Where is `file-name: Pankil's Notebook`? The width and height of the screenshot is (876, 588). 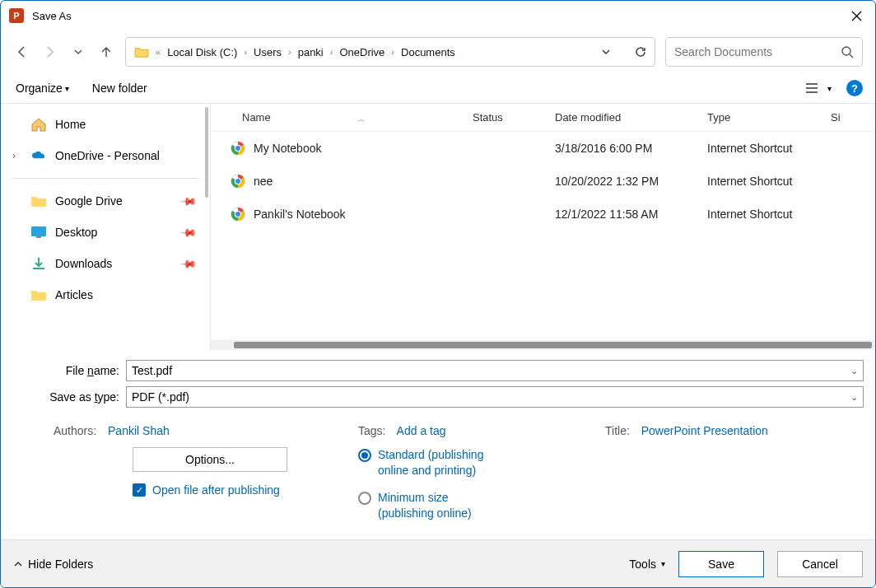
file-name: Pankil's Notebook is located at coordinates (300, 214).